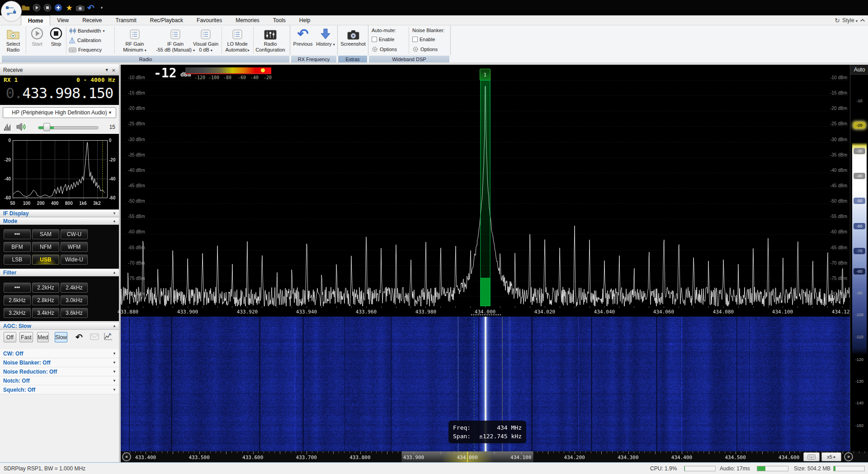  Describe the element at coordinates (500, 436) in the screenshot. I see `tooltip-span-value: ±122.745 kHz` at that location.